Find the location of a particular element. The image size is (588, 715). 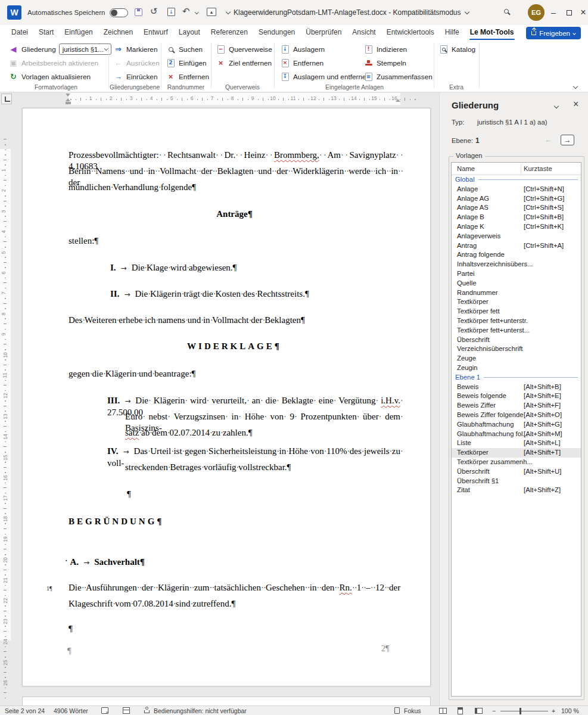

auslagern-und-entfernen-button: ↧Auslagern und entfernen is located at coordinates (325, 76).